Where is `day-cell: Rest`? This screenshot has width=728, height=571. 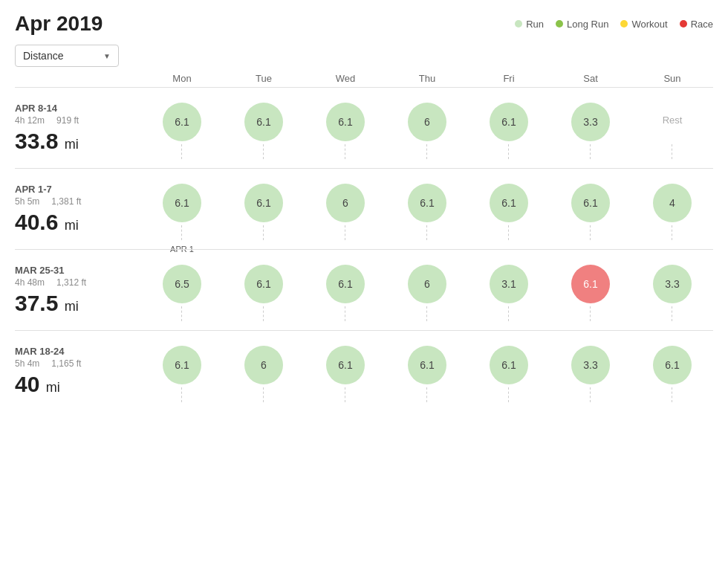 day-cell: Rest is located at coordinates (672, 128).